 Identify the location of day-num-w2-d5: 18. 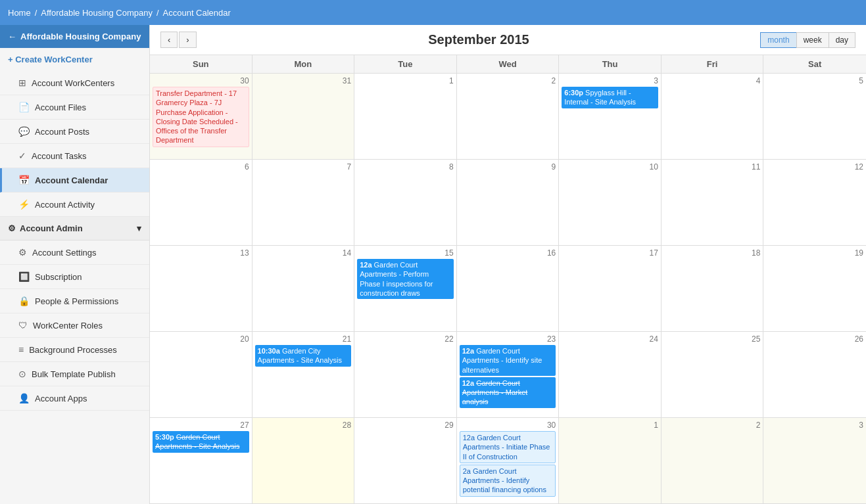
(713, 253).